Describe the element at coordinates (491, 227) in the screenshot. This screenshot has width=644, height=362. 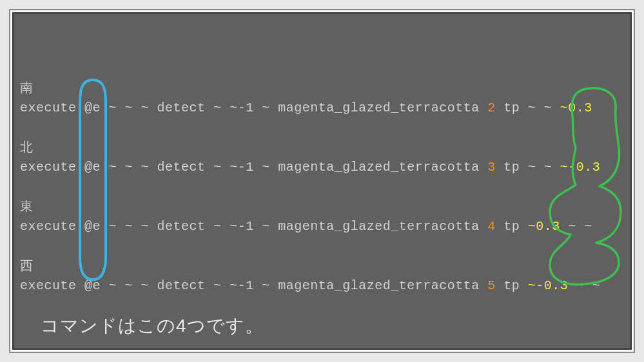
I see `block-id: 4` at that location.